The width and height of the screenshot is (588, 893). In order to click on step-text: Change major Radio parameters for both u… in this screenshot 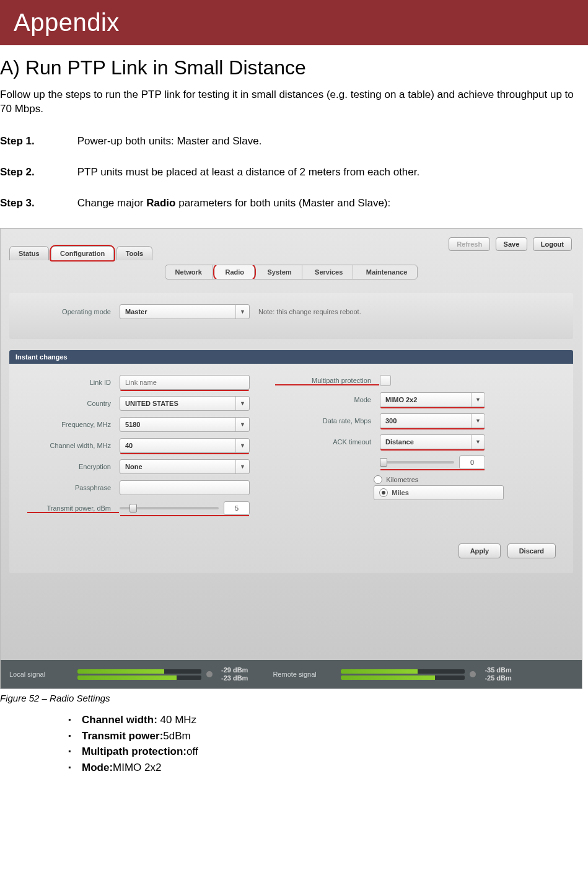, I will do `click(325, 203)`.